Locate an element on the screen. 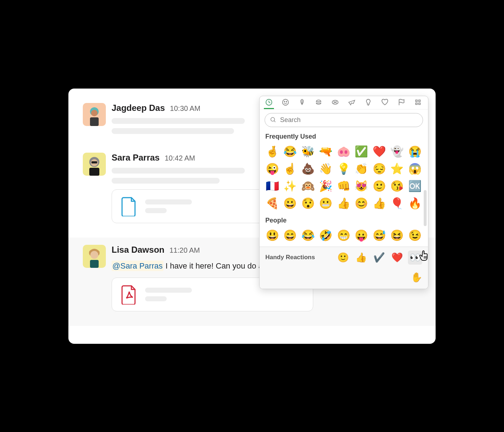  sender-name: Lisa Dawson is located at coordinates (138, 250).